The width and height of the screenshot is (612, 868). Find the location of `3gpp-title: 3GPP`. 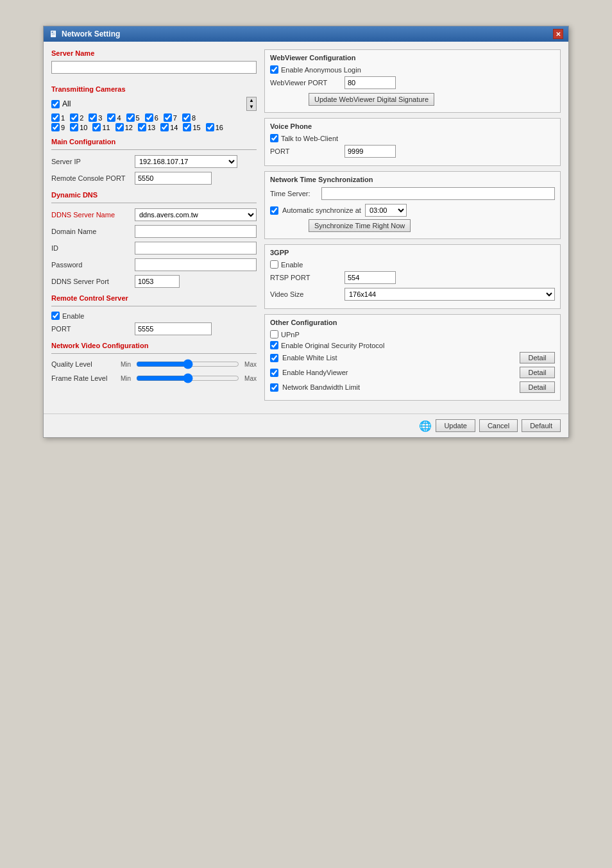

3gpp-title: 3GPP is located at coordinates (412, 253).